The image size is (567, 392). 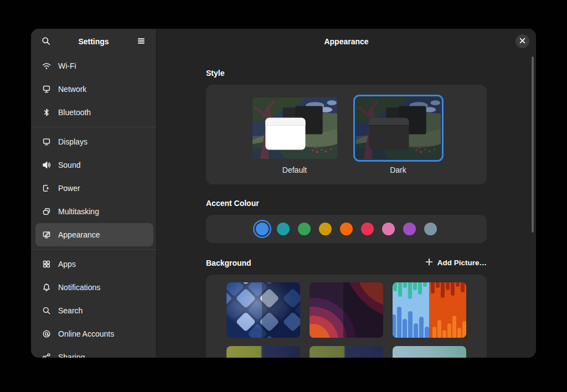 I want to click on background-heading-row: Background Add Picture…, so click(x=347, y=262).